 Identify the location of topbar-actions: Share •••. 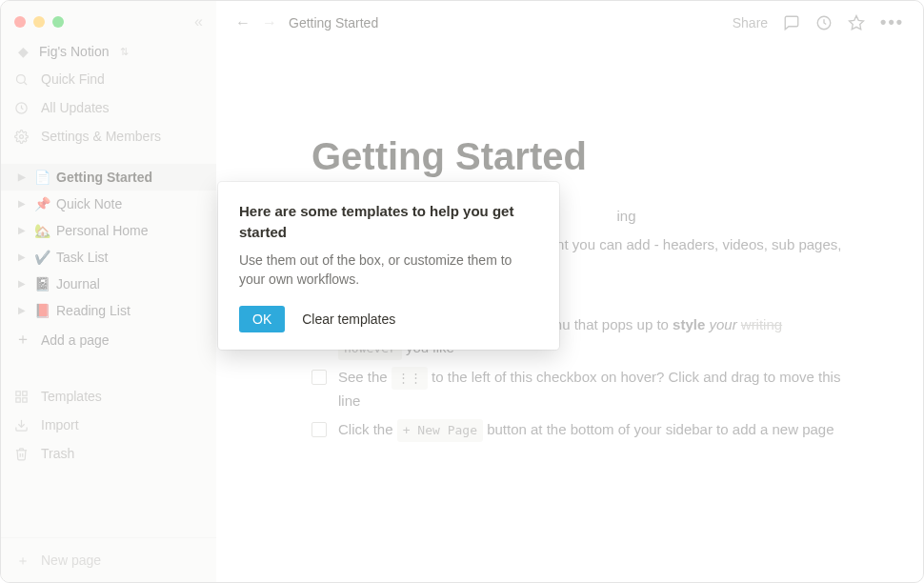
(818, 23).